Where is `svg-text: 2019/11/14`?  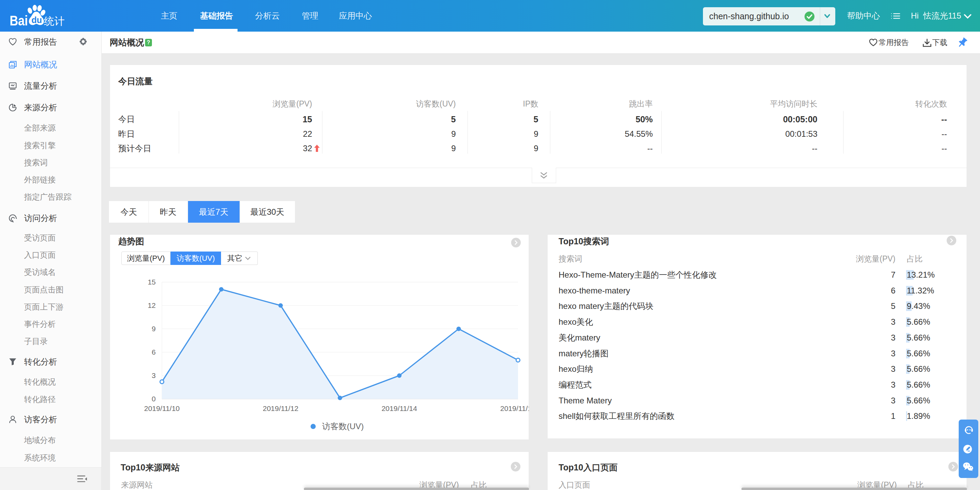
svg-text: 2019/11/14 is located at coordinates (399, 409).